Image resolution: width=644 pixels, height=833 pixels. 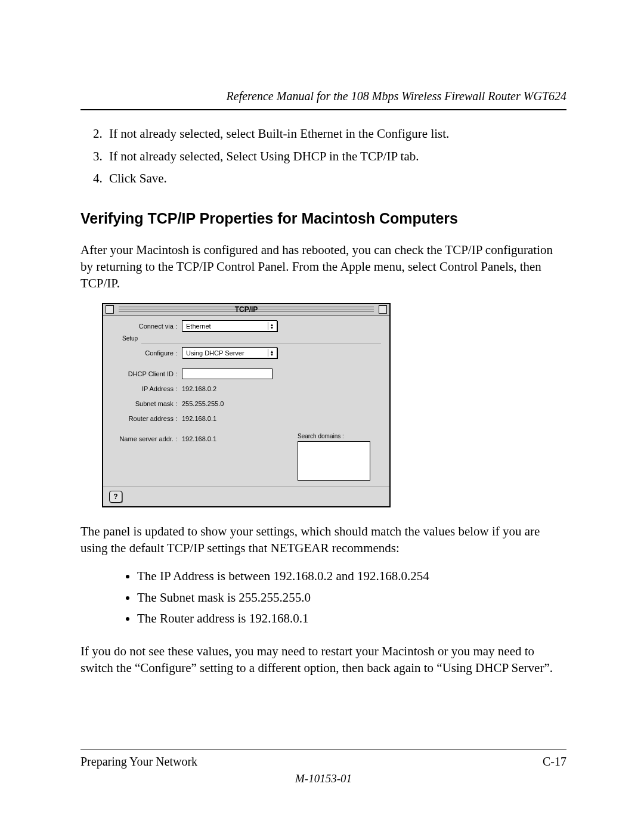 I want to click on bullet-item: The Subnet mask is 255.255.255.0, so click(x=352, y=598).